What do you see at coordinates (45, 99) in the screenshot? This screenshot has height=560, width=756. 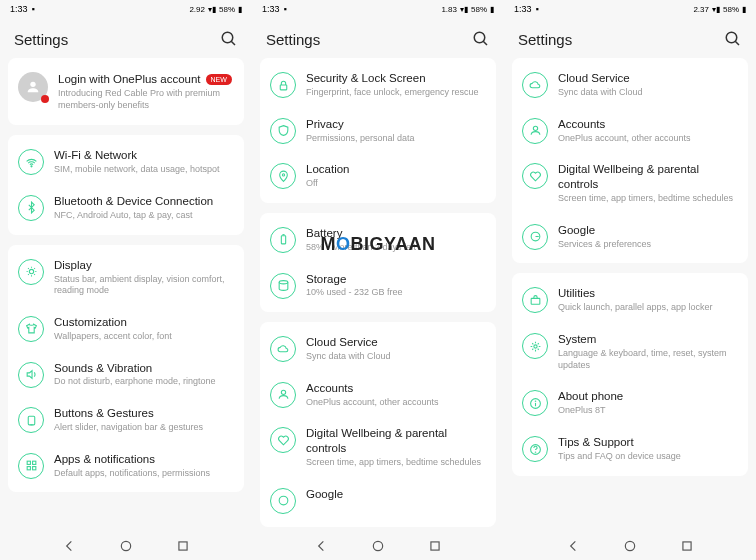 I see `notification-dot` at bounding box center [45, 99].